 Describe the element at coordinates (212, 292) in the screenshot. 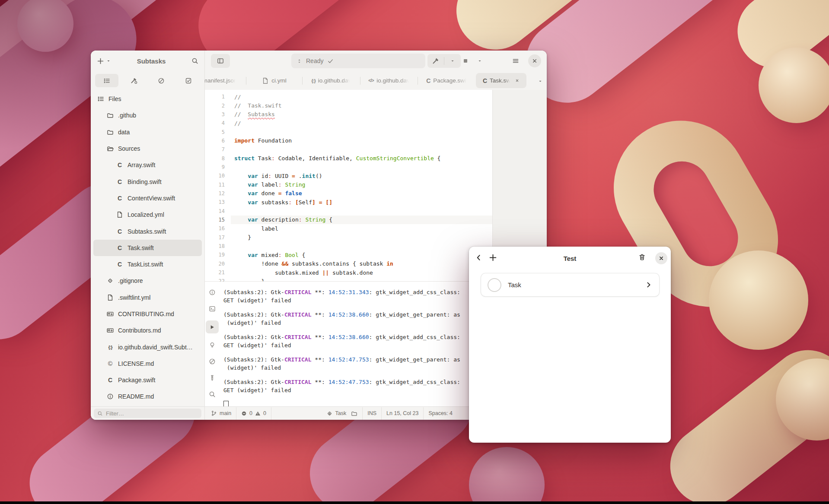

I see `panel-rail-info-circle` at that location.